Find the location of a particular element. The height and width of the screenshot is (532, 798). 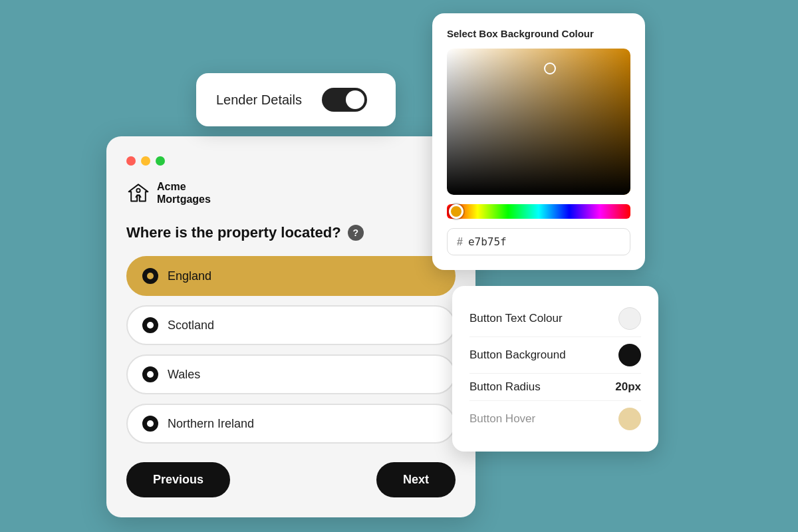

radio-northern-ireland is located at coordinates (150, 424).